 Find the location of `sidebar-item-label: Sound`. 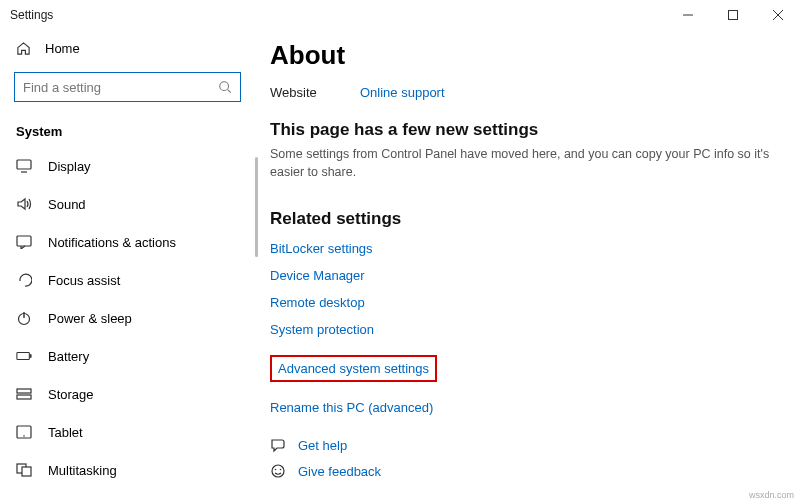

sidebar-item-label: Sound is located at coordinates (67, 204).